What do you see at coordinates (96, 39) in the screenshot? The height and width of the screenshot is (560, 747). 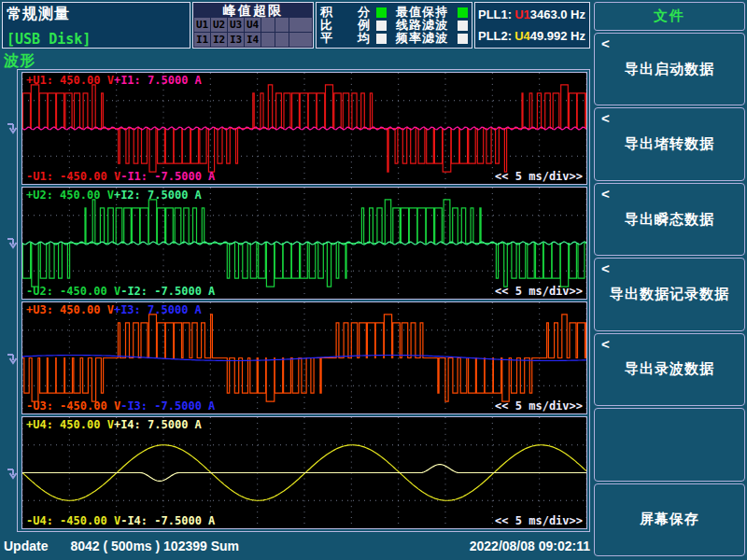 I see `usb-disk-status: [USB Disk]` at bounding box center [96, 39].